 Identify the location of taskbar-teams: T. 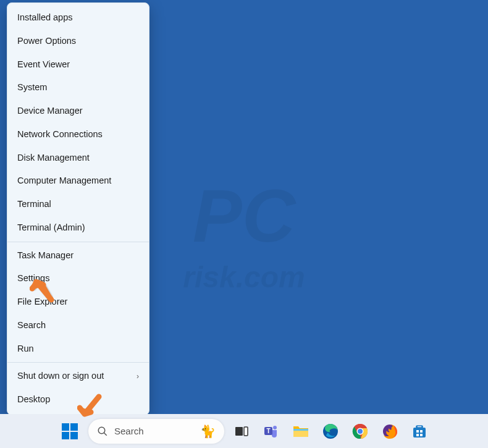
(271, 431).